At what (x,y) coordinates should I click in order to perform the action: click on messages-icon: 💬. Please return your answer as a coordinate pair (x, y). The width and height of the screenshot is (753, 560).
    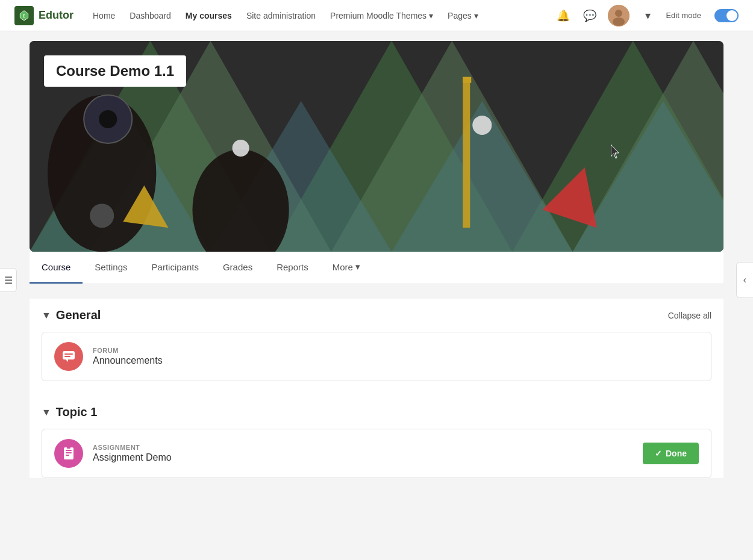
    Looking at the image, I should click on (590, 16).